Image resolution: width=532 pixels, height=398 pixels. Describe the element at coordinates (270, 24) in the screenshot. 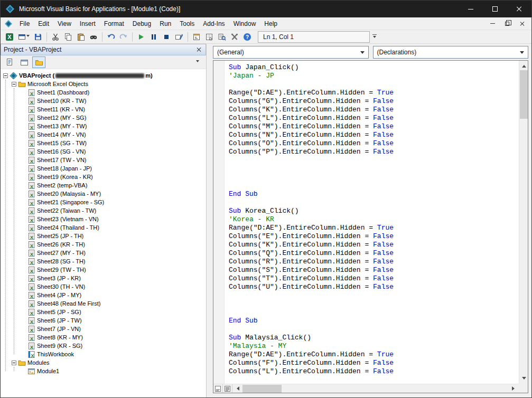

I see `menu-item-help: Help` at that location.